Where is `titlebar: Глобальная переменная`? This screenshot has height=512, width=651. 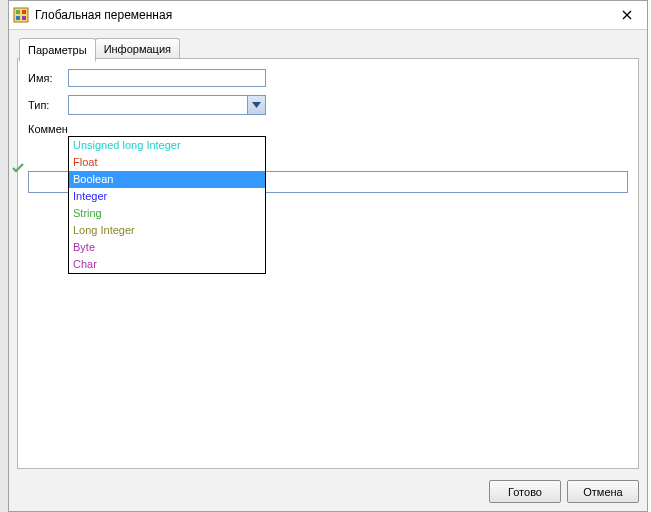
titlebar: Глобальная переменная is located at coordinates (328, 16).